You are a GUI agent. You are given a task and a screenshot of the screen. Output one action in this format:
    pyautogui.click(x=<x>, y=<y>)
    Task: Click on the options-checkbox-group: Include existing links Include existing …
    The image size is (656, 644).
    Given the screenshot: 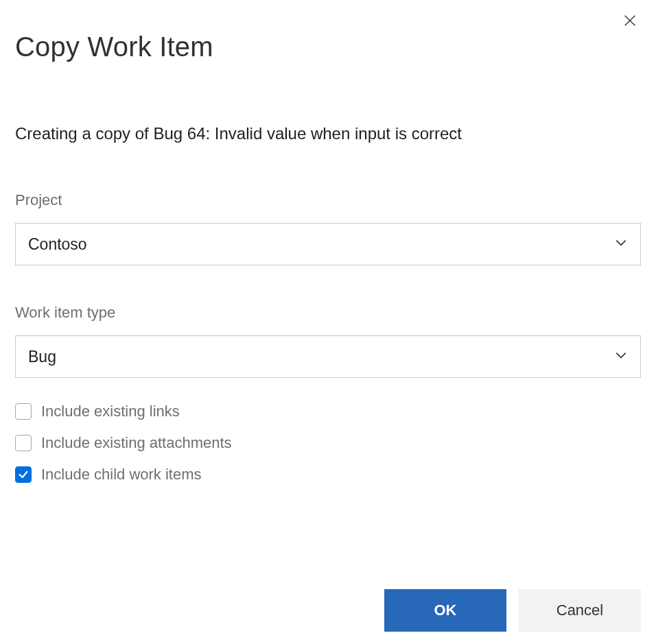 What is the action you would take?
    pyautogui.click(x=328, y=443)
    